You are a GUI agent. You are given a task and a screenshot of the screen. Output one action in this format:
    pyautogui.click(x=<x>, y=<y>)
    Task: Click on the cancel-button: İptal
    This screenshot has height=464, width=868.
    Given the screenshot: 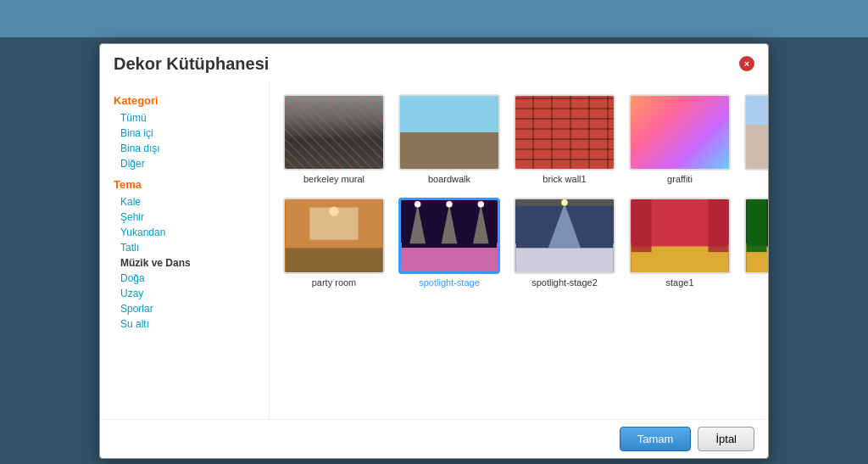 What is the action you would take?
    pyautogui.click(x=726, y=439)
    